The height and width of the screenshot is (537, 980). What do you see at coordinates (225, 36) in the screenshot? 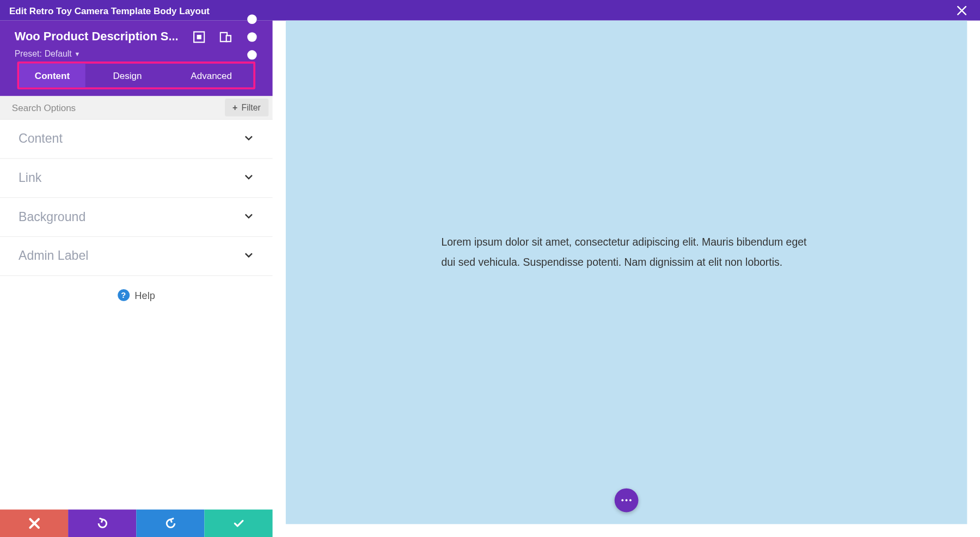
I see `responsive-button` at bounding box center [225, 36].